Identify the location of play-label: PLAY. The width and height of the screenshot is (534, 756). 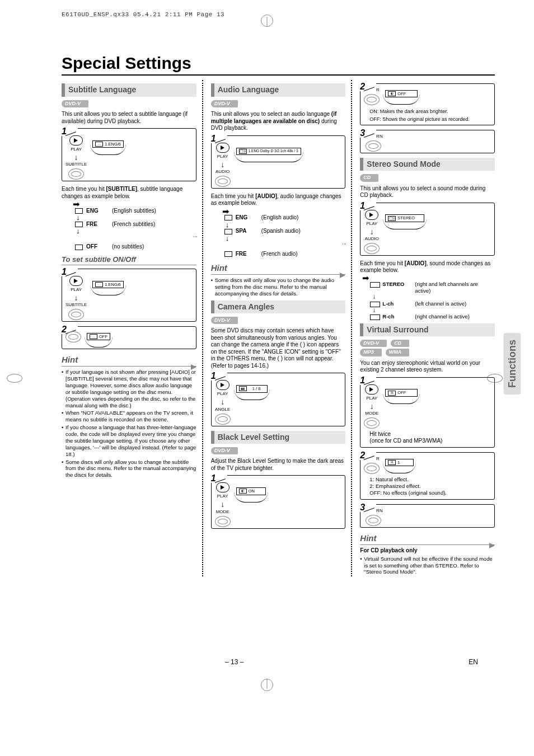
(76, 149).